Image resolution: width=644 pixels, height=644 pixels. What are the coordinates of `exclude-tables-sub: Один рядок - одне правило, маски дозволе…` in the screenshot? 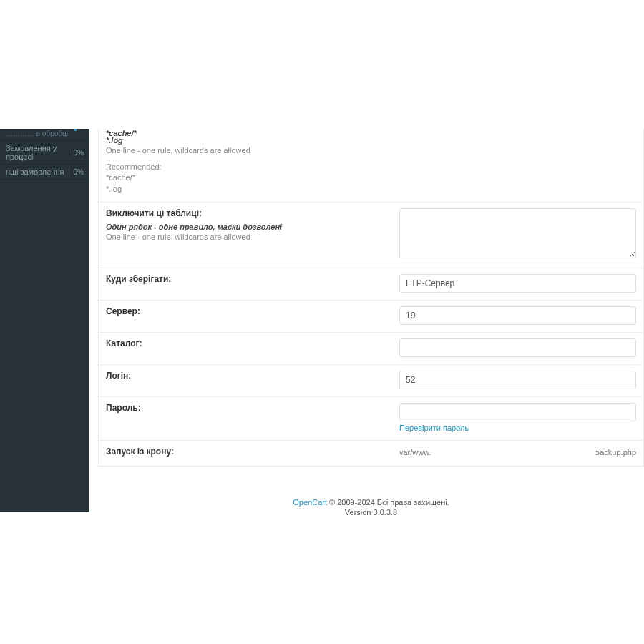 It's located at (248, 227).